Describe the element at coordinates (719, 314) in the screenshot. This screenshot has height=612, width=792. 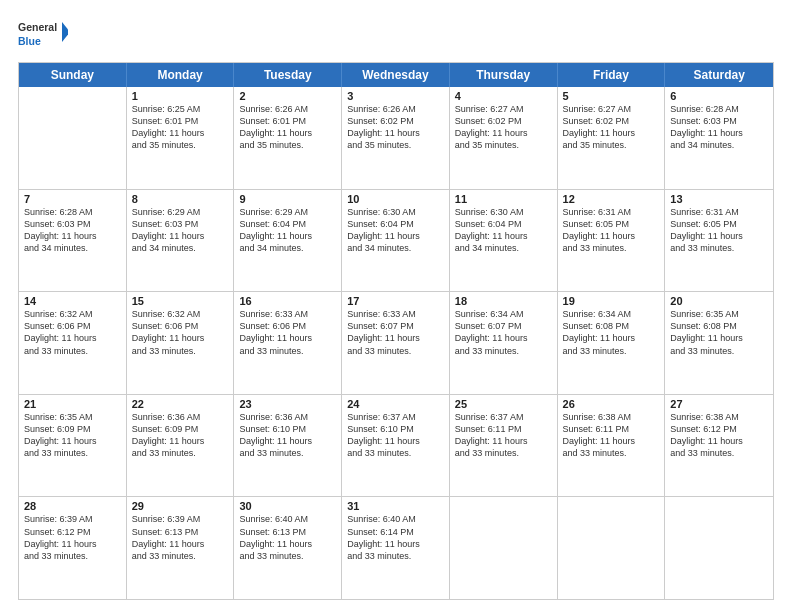
I see `cell-info: Sunrise: 6:35 AM` at that location.